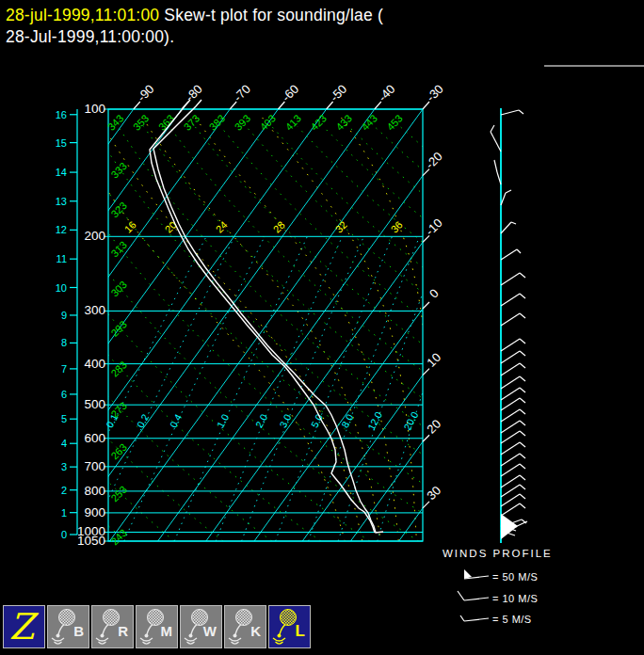 The height and width of the screenshot is (655, 644). Describe the element at coordinates (245, 627) in the screenshot. I see `toolbar-button-k: K` at that location.